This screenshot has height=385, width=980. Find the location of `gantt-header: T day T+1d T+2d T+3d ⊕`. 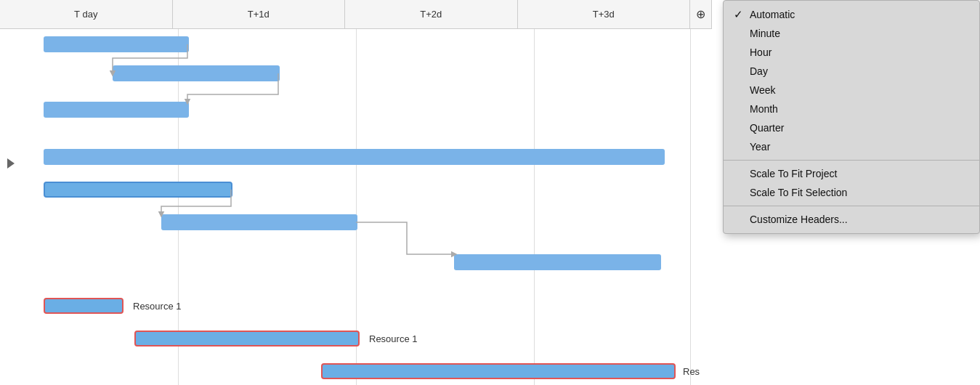

gantt-header: T day T+1d T+2d T+3d ⊕ is located at coordinates (356, 15).